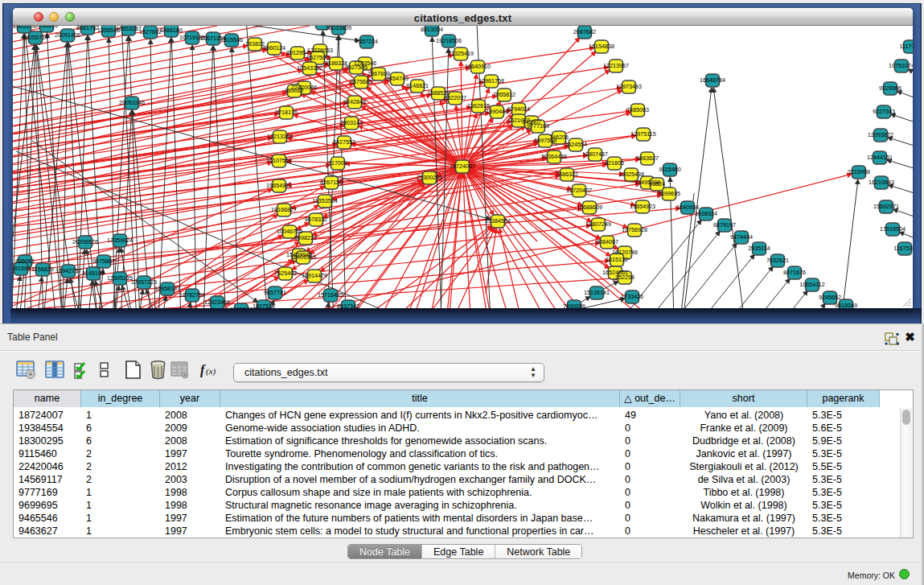 Image resolution: width=924 pixels, height=585 pixels. Describe the element at coordinates (423, 492) in the screenshot. I see `cell-title-row6: Corpus callosum shape and size in male p…` at that location.